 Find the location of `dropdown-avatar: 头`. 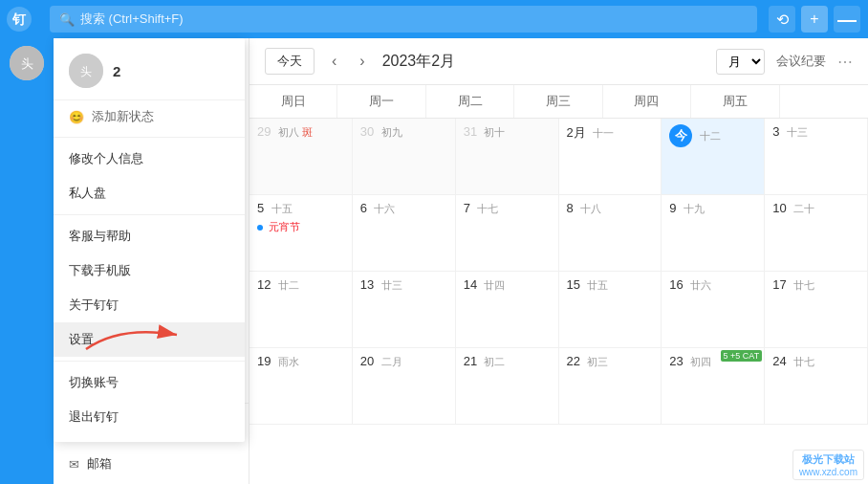

dropdown-avatar: 头 is located at coordinates (86, 71).